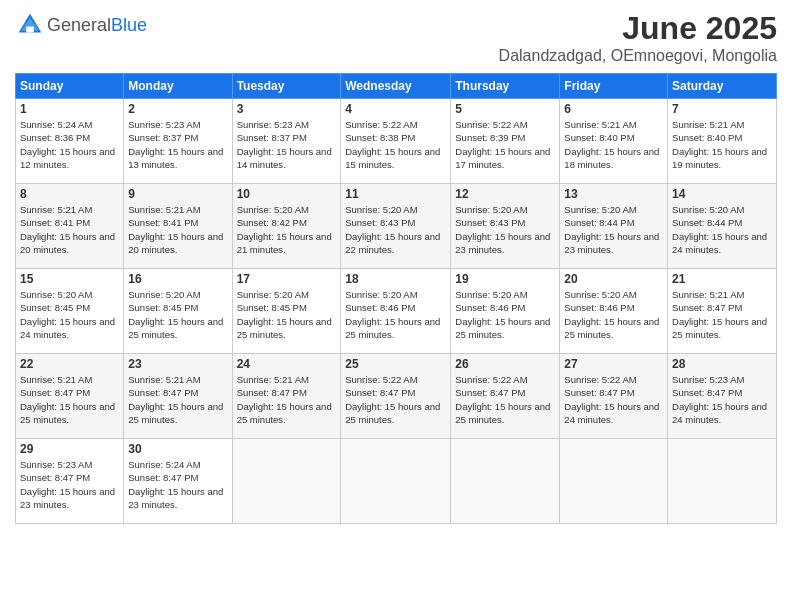 The image size is (792, 612). What do you see at coordinates (178, 142) in the screenshot?
I see `table-row: 2Sunrise: 5:23 AMSunset: 8:37 PMDaylight…` at bounding box center [178, 142].